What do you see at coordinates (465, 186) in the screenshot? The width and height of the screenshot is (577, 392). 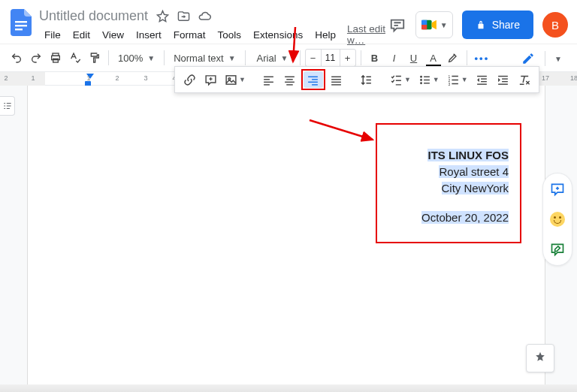 I see `document-text: ITS LINUX FOS Royal street 4 City NewYor…` at bounding box center [465, 186].